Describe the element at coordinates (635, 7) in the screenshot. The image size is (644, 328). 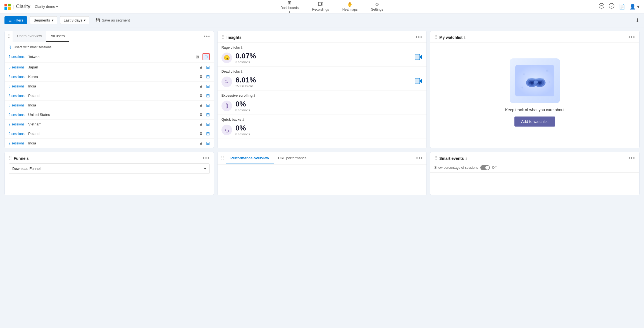
I see `profile-icon: 👤 ▾` at that location.